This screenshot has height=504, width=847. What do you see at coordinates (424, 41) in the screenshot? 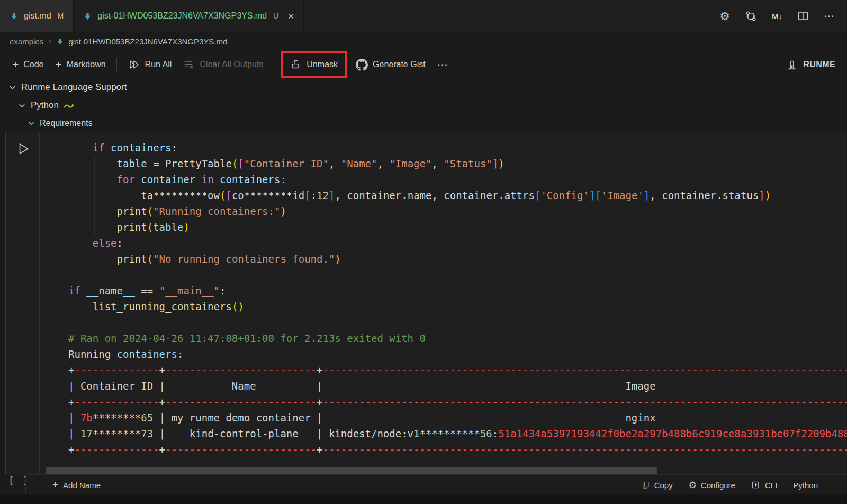
I see `breadcrumb: examples › gist-01HWD053BZ23JN6VA7X3NGP3…` at bounding box center [424, 41].